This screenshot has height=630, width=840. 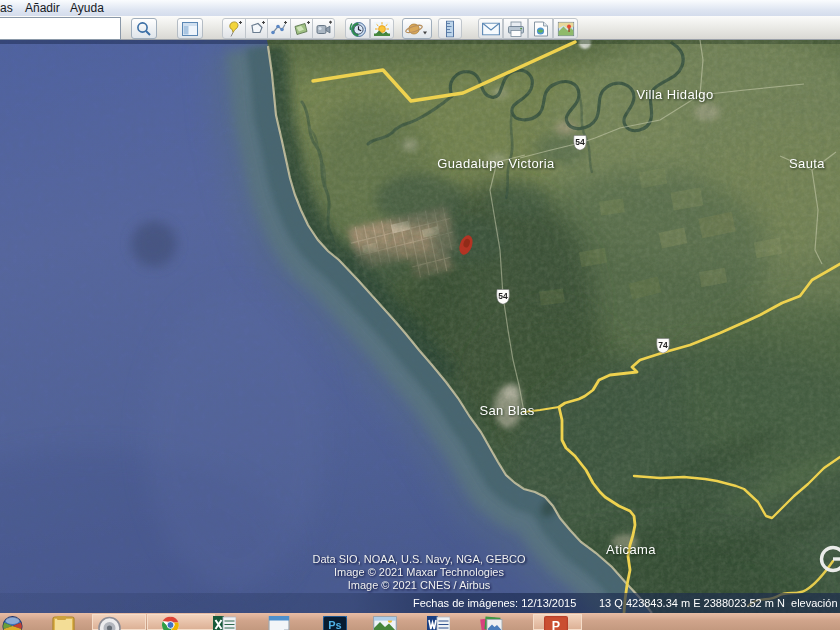 What do you see at coordinates (674, 94) in the screenshot?
I see `svg-text: Villa Hidalgo` at bounding box center [674, 94].